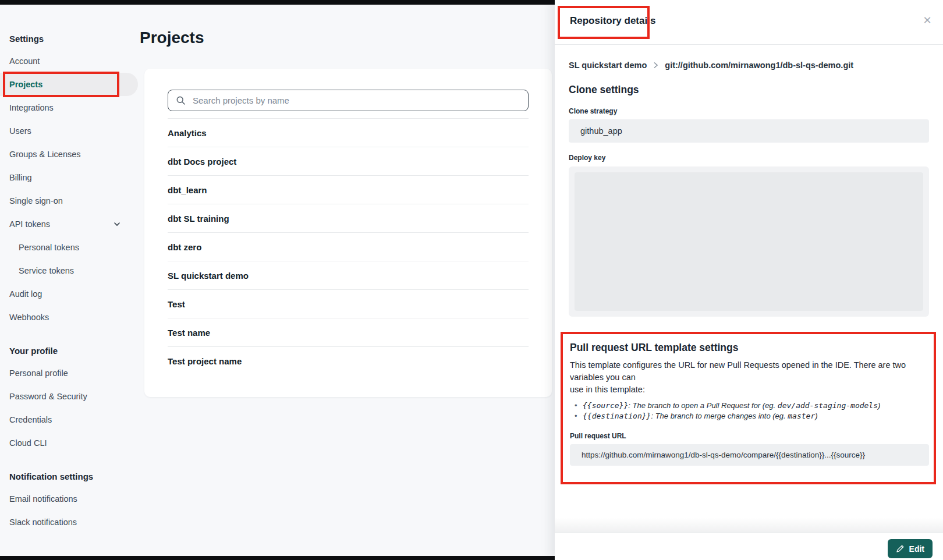  I want to click on sidebar-item-label: API tokens, so click(30, 224).